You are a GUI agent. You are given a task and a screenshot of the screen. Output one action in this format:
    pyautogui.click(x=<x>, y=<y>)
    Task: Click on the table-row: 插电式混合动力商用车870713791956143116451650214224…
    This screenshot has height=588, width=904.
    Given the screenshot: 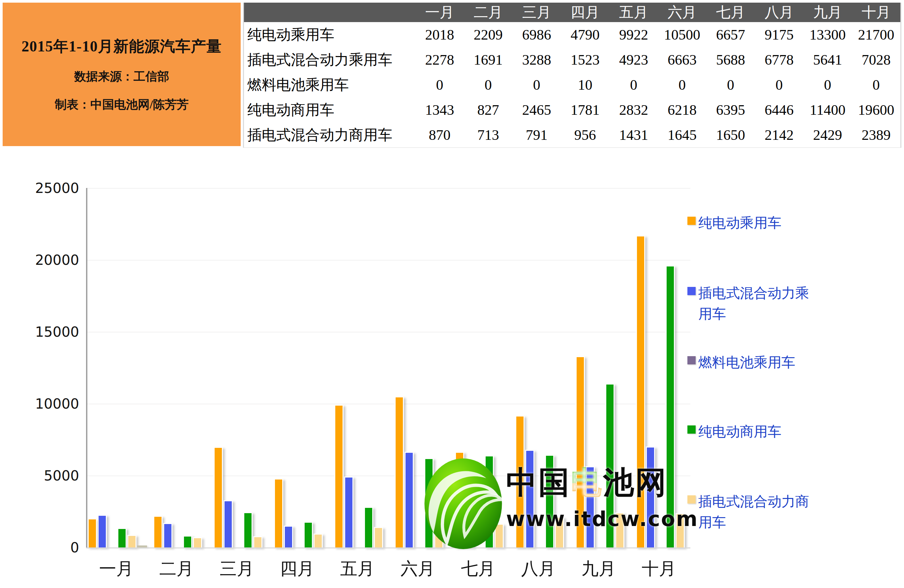 What is the action you would take?
    pyautogui.click(x=572, y=135)
    